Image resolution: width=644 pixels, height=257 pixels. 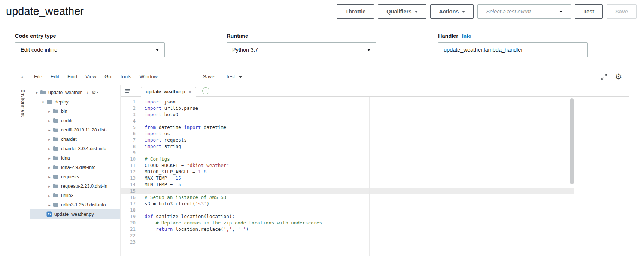 I want to click on gutter-line-number: 22, so click(x=128, y=235).